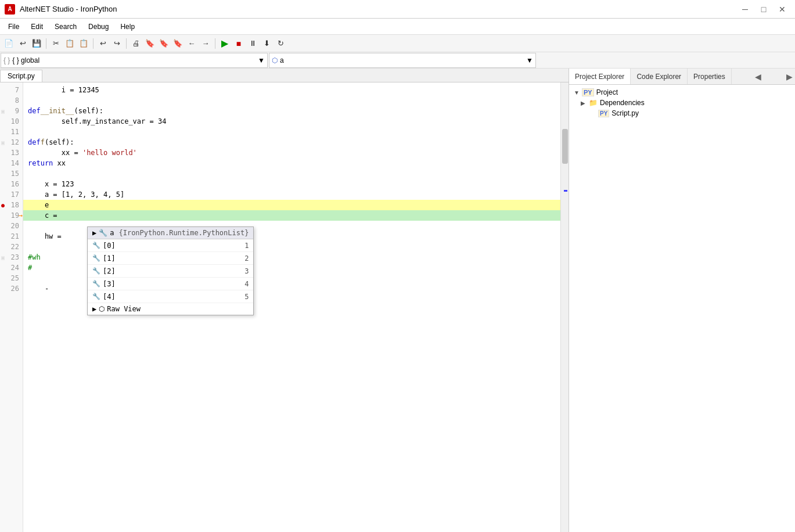 This screenshot has height=532, width=795. What do you see at coordinates (96, 258) in the screenshot?
I see `wrench-icon-1: 🔧` at bounding box center [96, 258].